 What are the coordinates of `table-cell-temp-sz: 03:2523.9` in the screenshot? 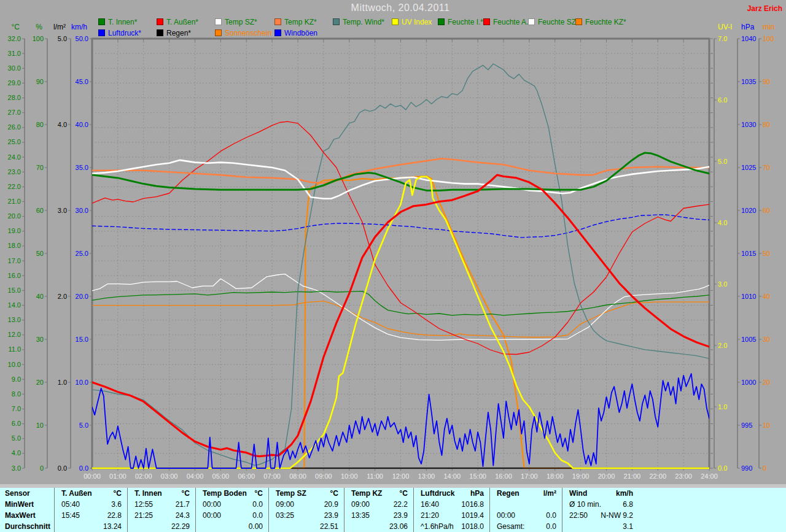 It's located at (306, 515).